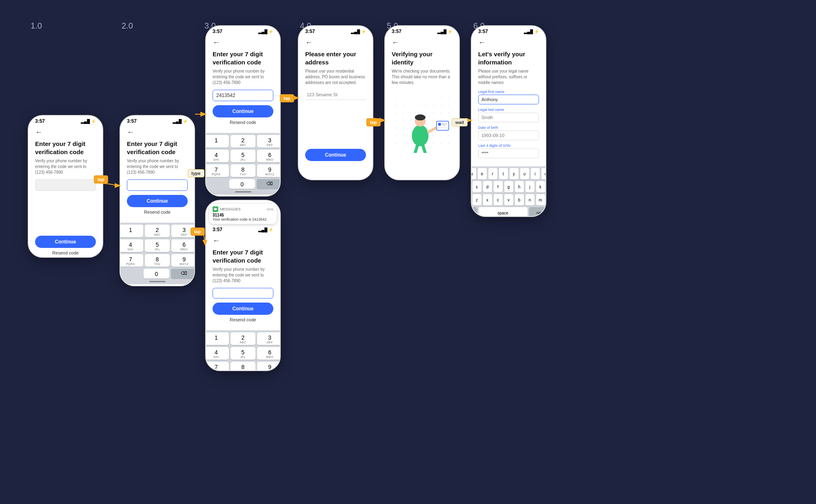 The image size is (816, 504). What do you see at coordinates (243, 309) in the screenshot?
I see `continue-button-3b: Continue` at bounding box center [243, 309].